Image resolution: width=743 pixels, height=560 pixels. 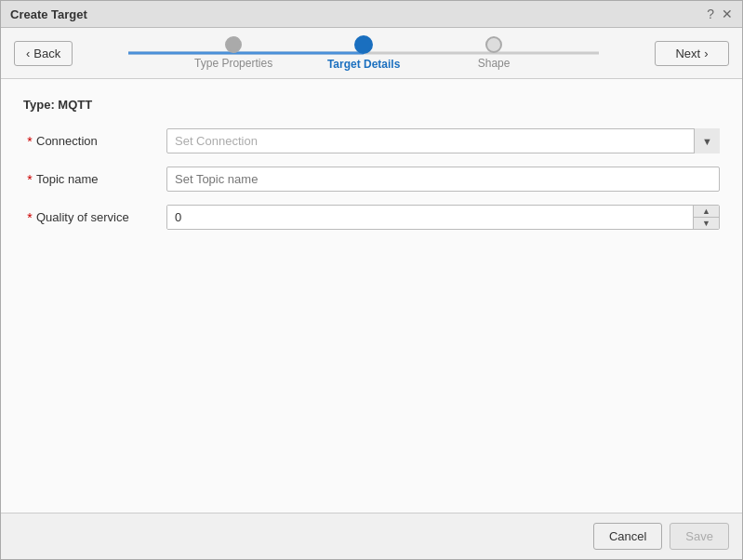 What do you see at coordinates (430, 218) in the screenshot?
I see `qos-input` at bounding box center [430, 218].